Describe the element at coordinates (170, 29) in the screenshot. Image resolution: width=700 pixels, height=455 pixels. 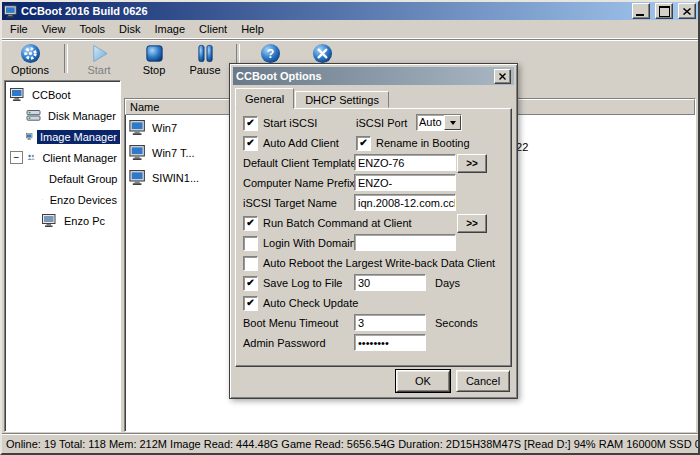
I see `menu-image: Image` at that location.